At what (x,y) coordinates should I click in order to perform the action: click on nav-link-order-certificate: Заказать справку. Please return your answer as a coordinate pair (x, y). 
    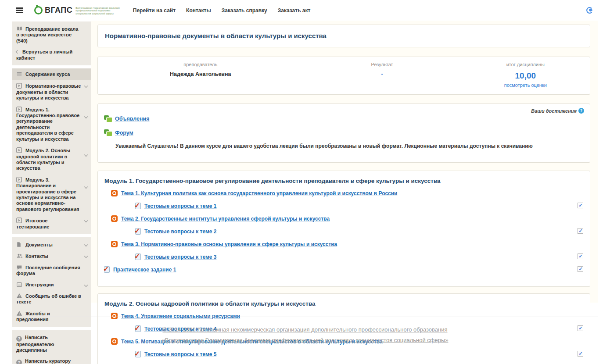
    Looking at the image, I should click on (244, 11).